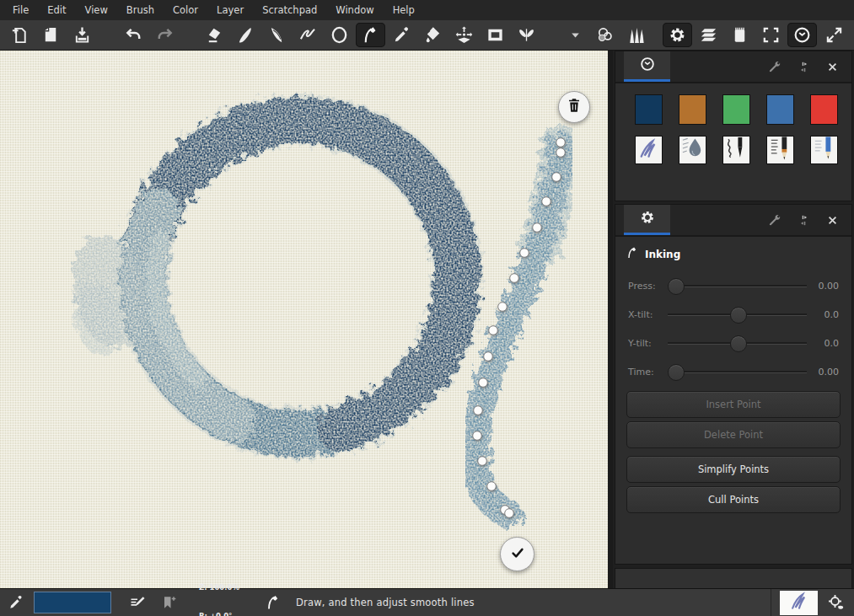  What do you see at coordinates (781, 150) in the screenshot?
I see `dark-pencil-brush` at bounding box center [781, 150].